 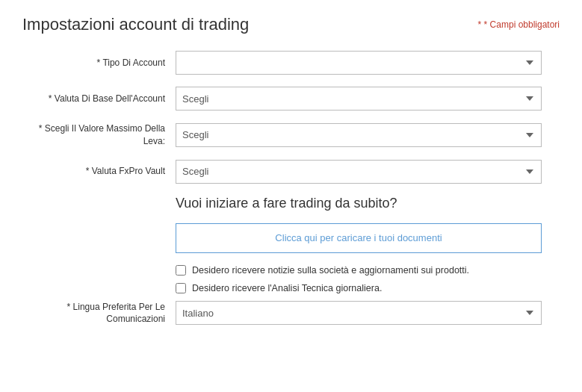 I want to click on fxpro-vault-select: Scegli, so click(x=359, y=172).